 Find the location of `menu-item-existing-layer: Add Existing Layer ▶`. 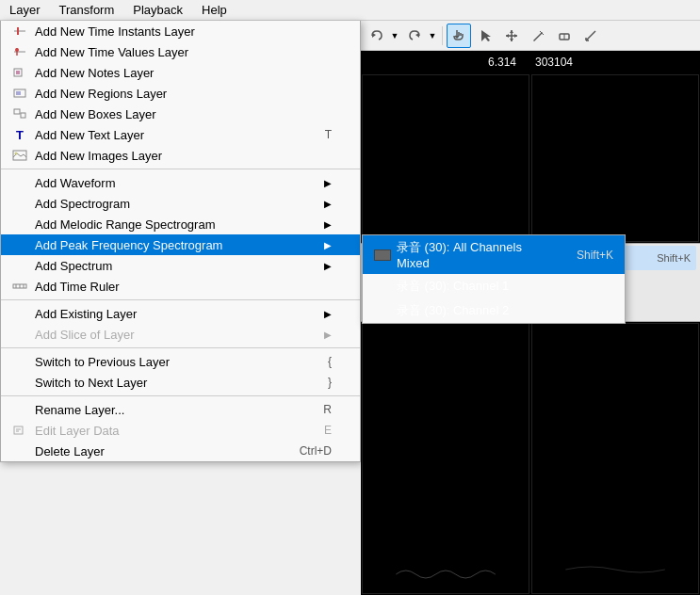

menu-item-existing-layer: Add Existing Layer ▶ is located at coordinates (181, 314).